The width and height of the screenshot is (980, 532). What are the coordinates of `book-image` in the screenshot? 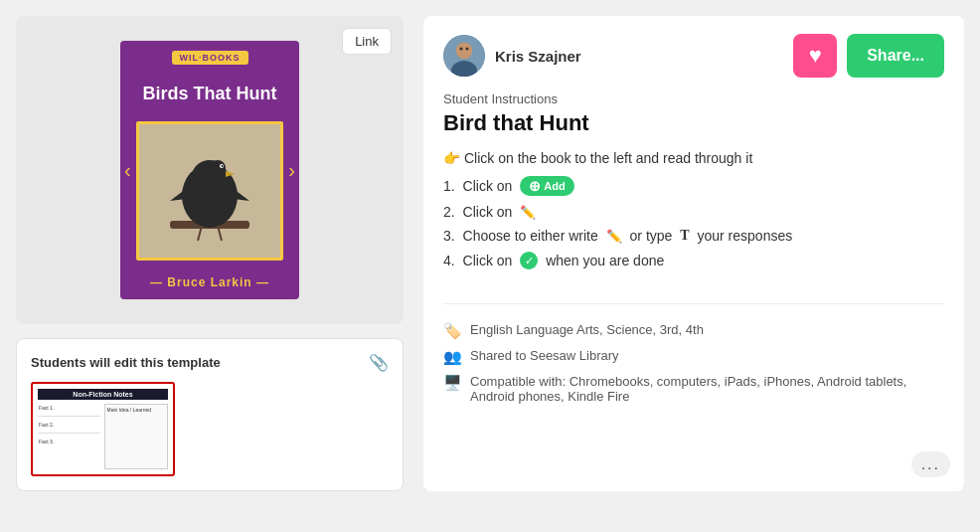 It's located at (210, 191).